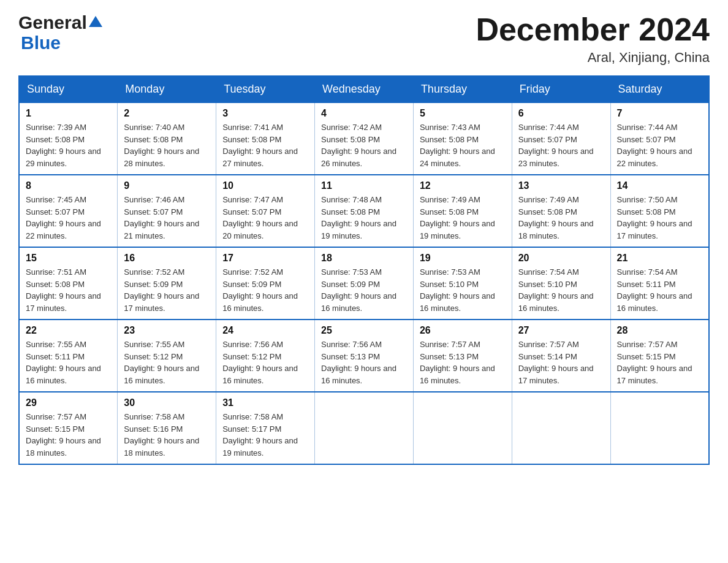 The height and width of the screenshot is (563, 728). I want to click on day-number: 13, so click(561, 186).